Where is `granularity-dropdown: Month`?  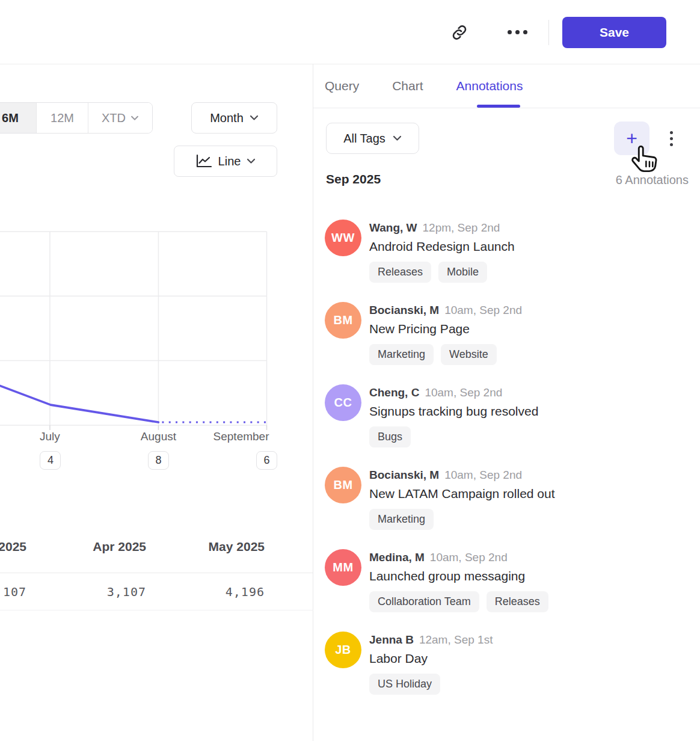
granularity-dropdown: Month is located at coordinates (235, 118).